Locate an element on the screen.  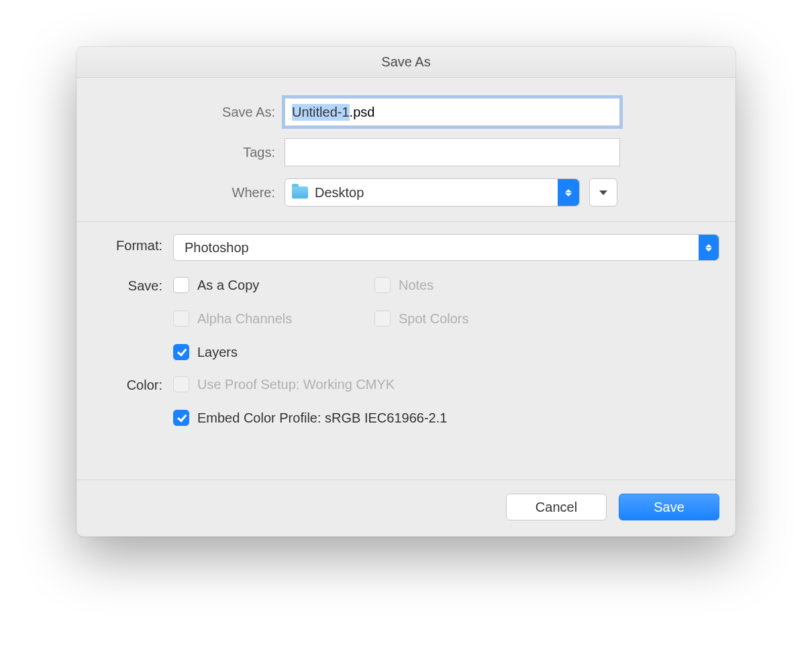
dialog-titlebar: Save As is located at coordinates (406, 62).